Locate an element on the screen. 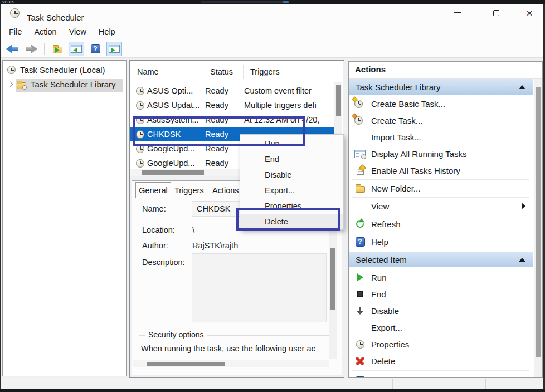 The width and height of the screenshot is (545, 392). context-disable: Disable is located at coordinates (292, 175).